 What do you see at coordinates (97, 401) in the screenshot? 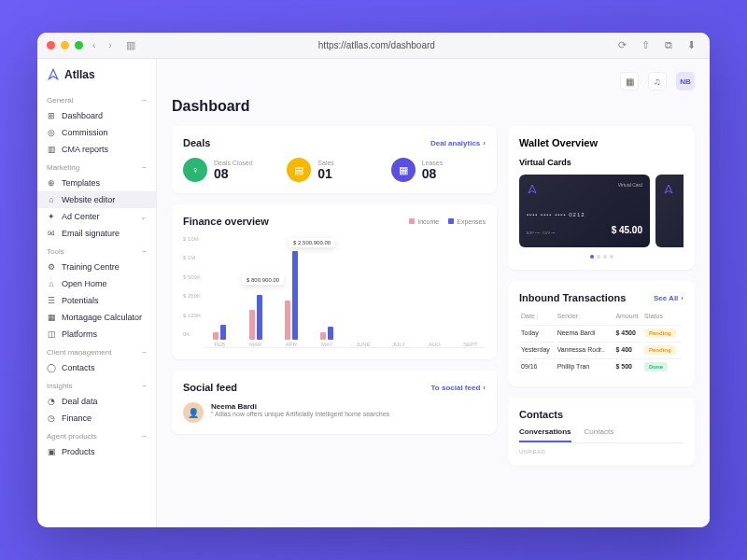
I see `sidebar-item: ◔Deal data` at bounding box center [97, 401].